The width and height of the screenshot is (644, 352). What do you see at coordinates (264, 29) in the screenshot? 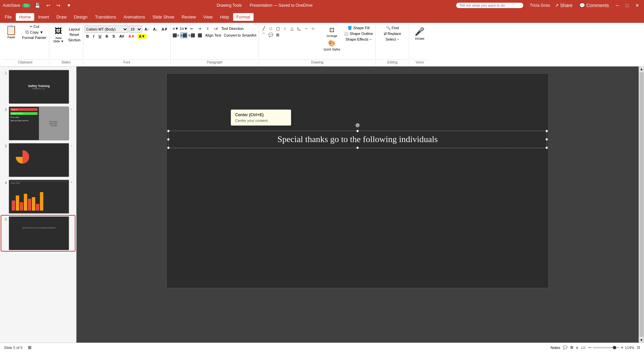
I see `line-shape: ╱` at bounding box center [264, 29].